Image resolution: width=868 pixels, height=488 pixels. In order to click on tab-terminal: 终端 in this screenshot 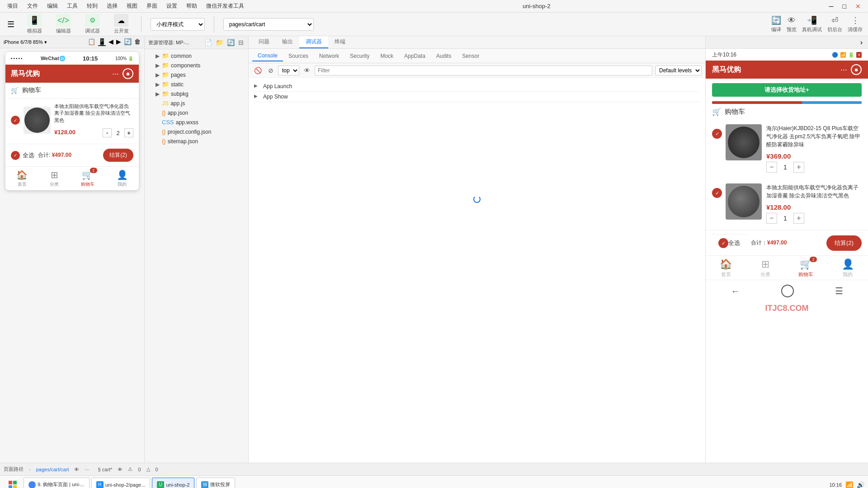, I will do `click(340, 42)`.